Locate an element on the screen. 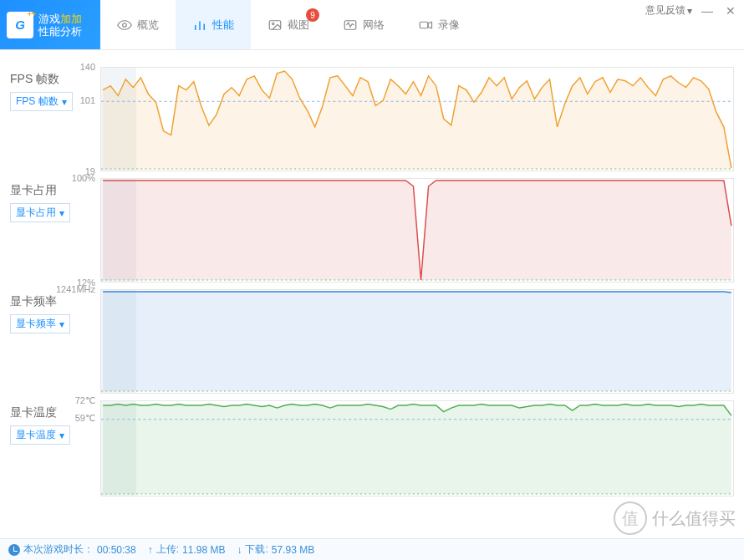 The image size is (744, 560). statusbar: 本次游戏时长： 00:50:38 ↑ 上传: 11.98 MB ↓ 下载: 57… is located at coordinates (372, 549).